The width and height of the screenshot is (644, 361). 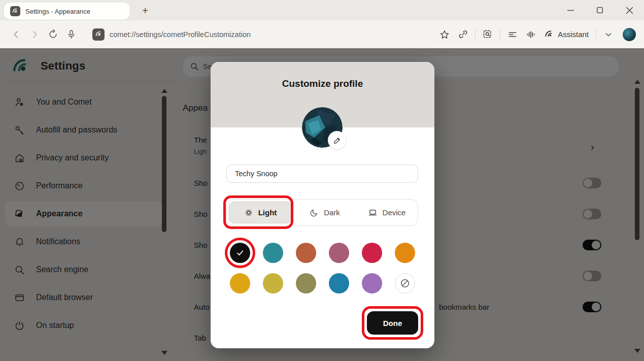 What do you see at coordinates (322, 174) in the screenshot?
I see `profile-name-input` at bounding box center [322, 174].